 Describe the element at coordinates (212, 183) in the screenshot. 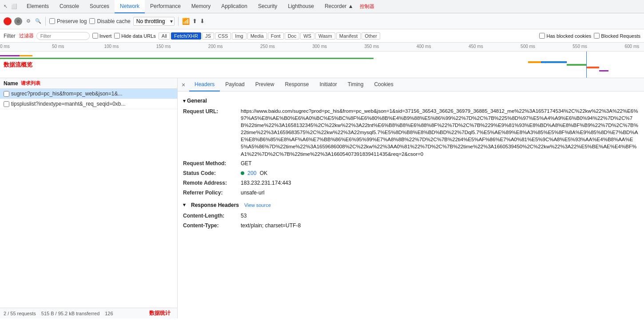

I see `remote-address-key: Remote Address:` at that location.